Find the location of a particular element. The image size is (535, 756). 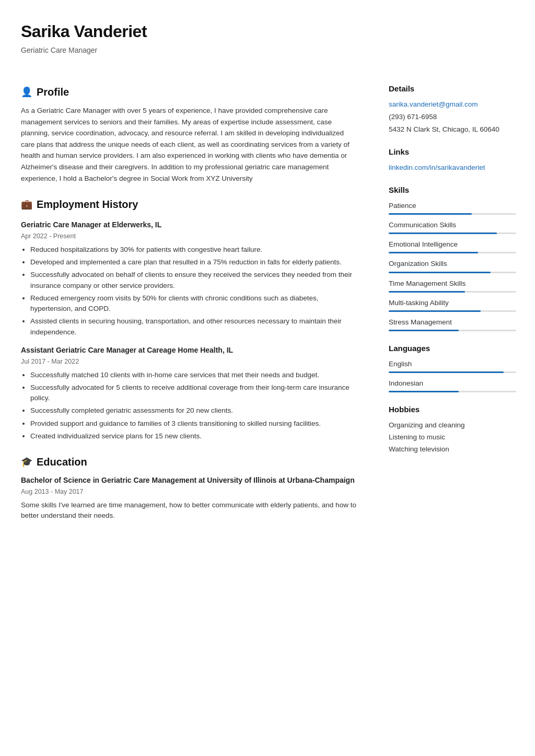

job-2-date: Jul 2017 - Mar 2022 is located at coordinates (189, 362).